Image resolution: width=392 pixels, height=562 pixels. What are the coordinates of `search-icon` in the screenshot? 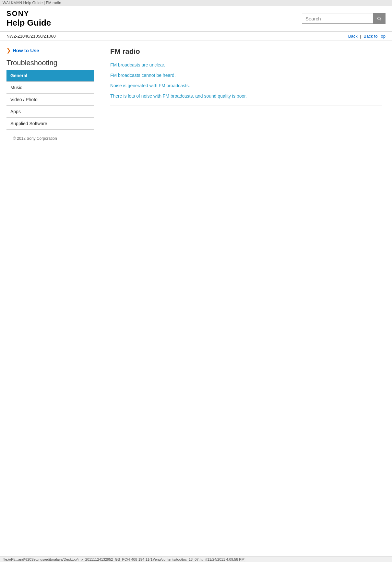 It's located at (379, 19).